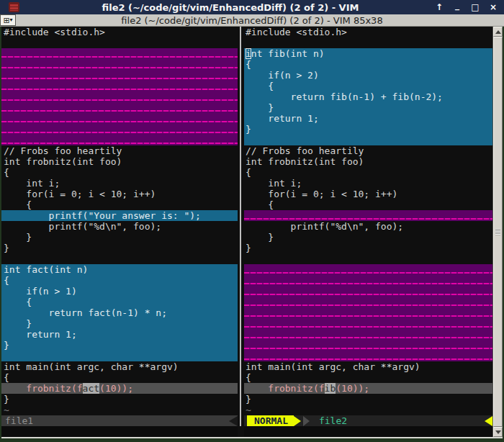  I want to click on statusline-file2: NORMAL file2, so click(369, 420).